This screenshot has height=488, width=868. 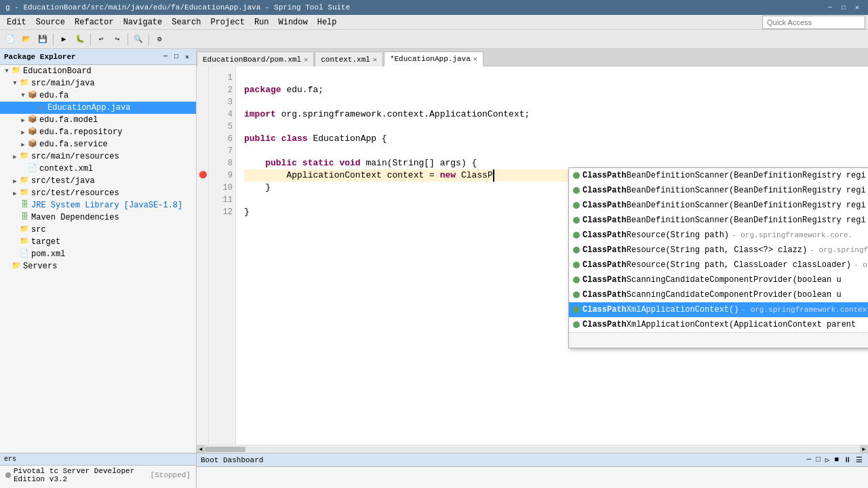 I want to click on sidebar-item-edu-fa: ▼ 📦 edu.fa, so click(x=98, y=96).